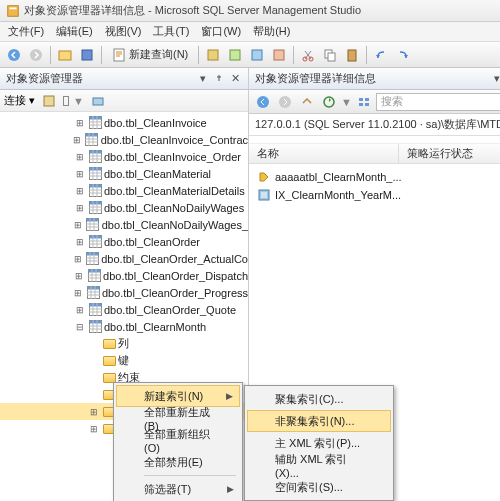  Describe the element at coordinates (150, 55) in the screenshot. I see `new-query-button: 新建查询(N)` at that location.